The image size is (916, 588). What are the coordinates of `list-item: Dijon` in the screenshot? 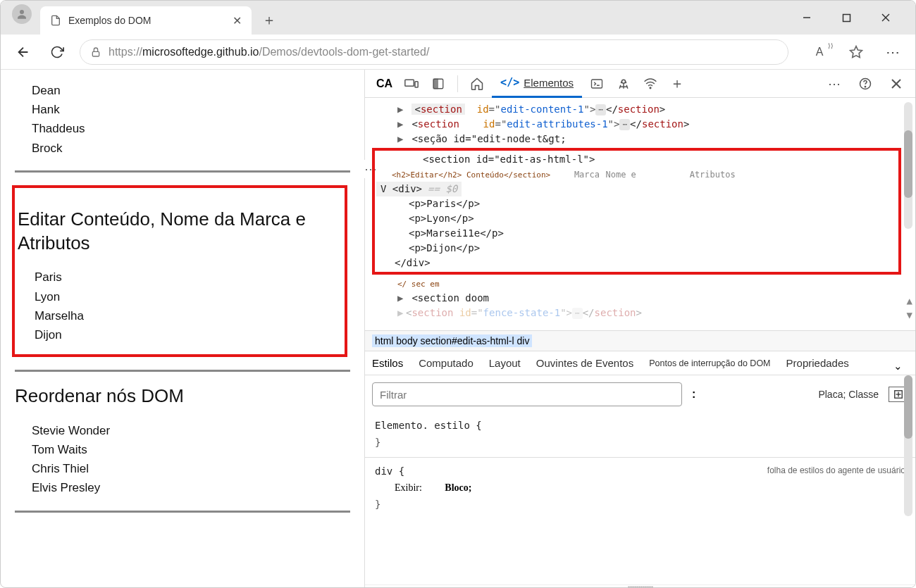 It's located at (185, 335).